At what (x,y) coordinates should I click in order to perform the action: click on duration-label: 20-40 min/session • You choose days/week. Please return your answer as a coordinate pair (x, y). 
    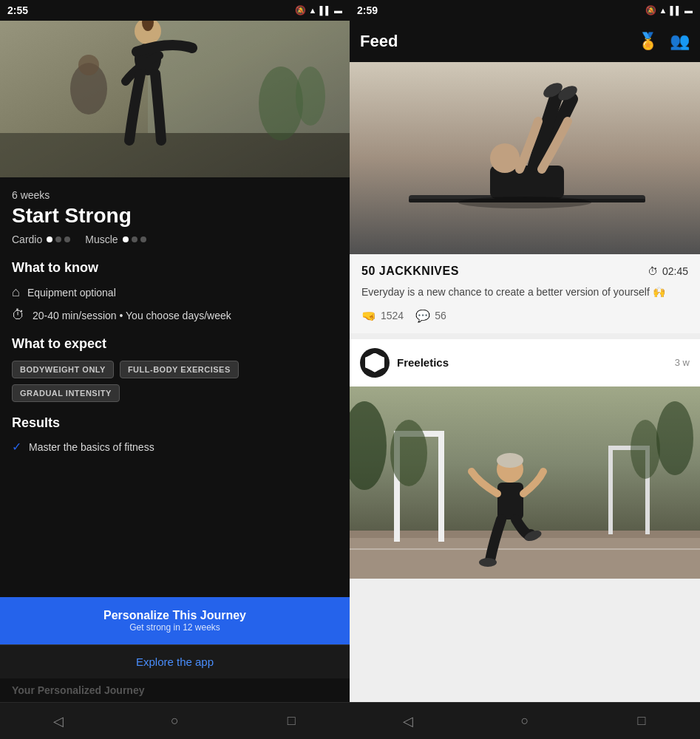
    Looking at the image, I should click on (132, 316).